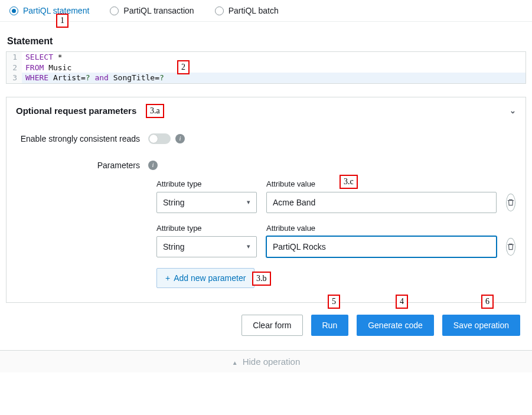  Describe the element at coordinates (330, 325) in the screenshot. I see `run-button: Run` at that location.